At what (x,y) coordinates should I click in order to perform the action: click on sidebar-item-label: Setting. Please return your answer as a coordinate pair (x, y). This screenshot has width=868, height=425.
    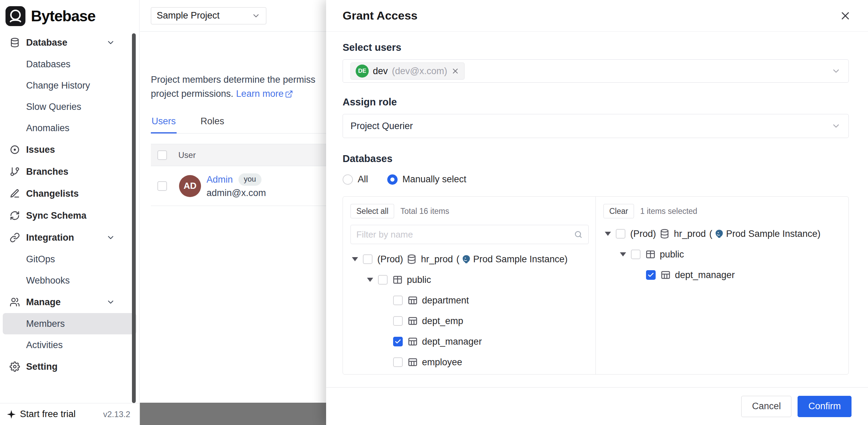
    Looking at the image, I should click on (42, 367).